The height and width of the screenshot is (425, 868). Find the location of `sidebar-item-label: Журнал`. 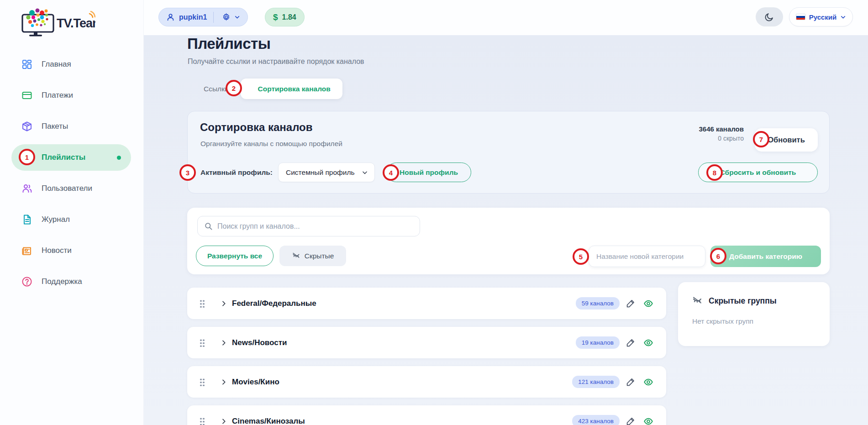

sidebar-item-label: Журнал is located at coordinates (56, 220).